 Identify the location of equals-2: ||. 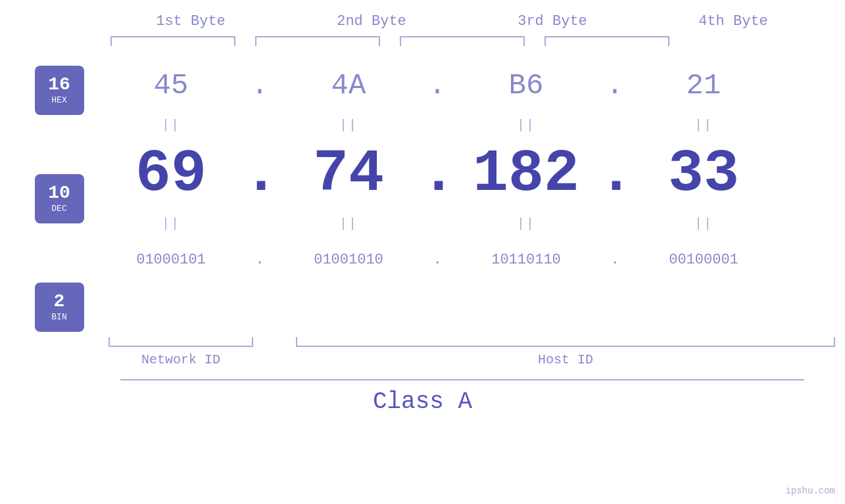
(349, 125).